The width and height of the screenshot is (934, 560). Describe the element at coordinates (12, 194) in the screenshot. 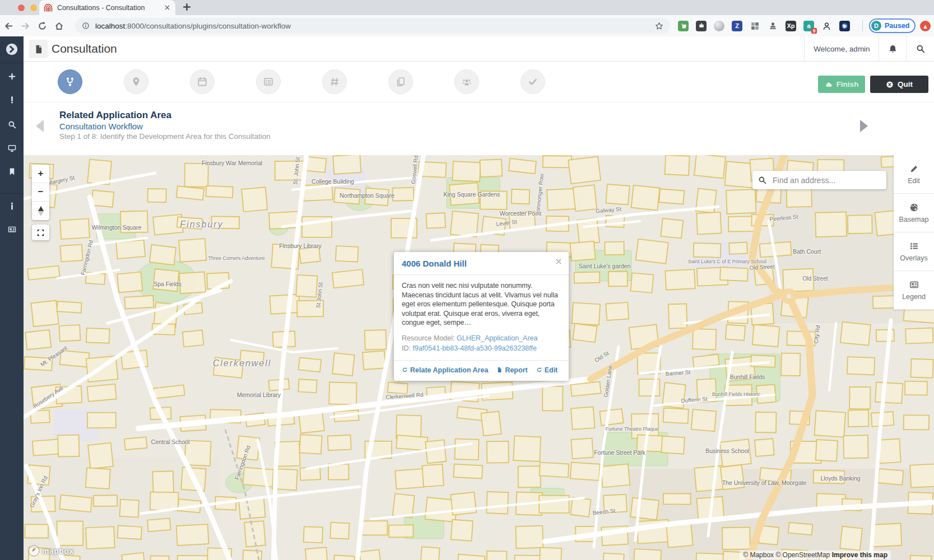

I see `sidebar-divider` at that location.